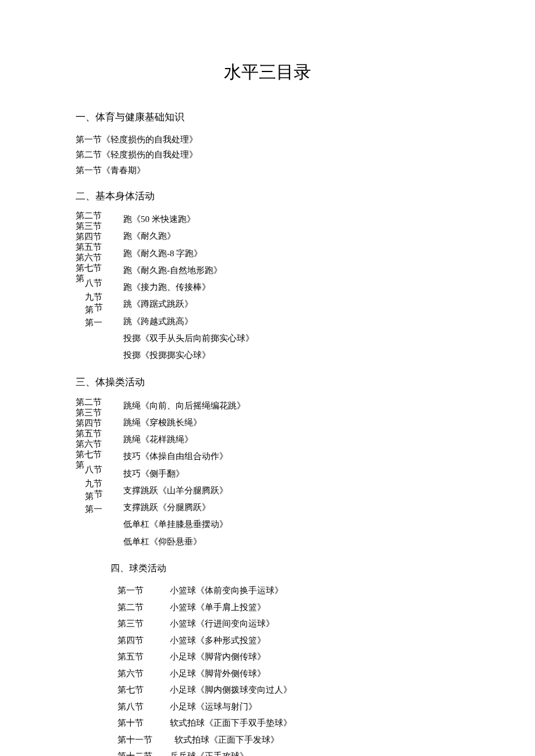 This screenshot has height=756, width=535. What do you see at coordinates (217, 608) in the screenshot?
I see `row-text: 小篮球《单手肩上投篮》` at bounding box center [217, 608].